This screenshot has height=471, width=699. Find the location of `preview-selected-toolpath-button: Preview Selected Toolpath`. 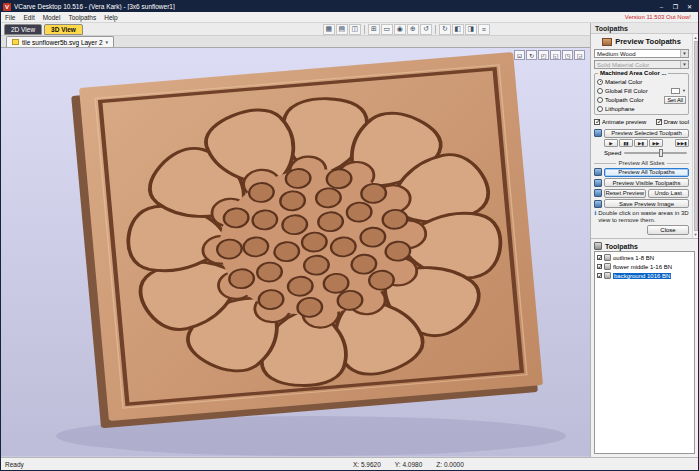

preview-selected-toolpath-button: Preview Selected Toolpath is located at coordinates (646, 134).